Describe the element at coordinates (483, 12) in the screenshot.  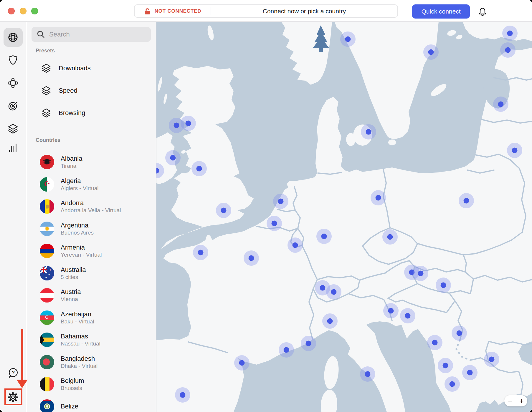
I see `notifications-bell-icon` at that location.